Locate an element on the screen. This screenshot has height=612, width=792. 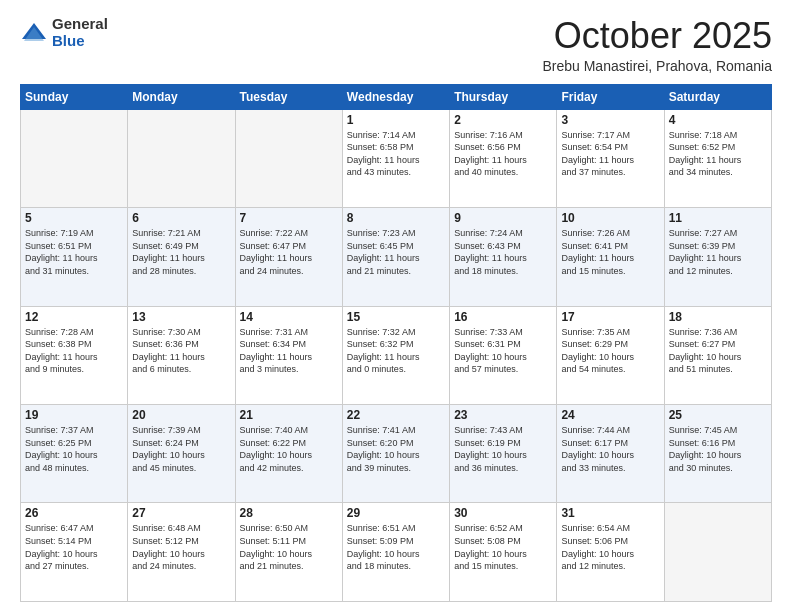
calendar-cell: 19Sunrise: 7:37 AM Sunset: 6:25 PM Dayli… is located at coordinates (74, 454).